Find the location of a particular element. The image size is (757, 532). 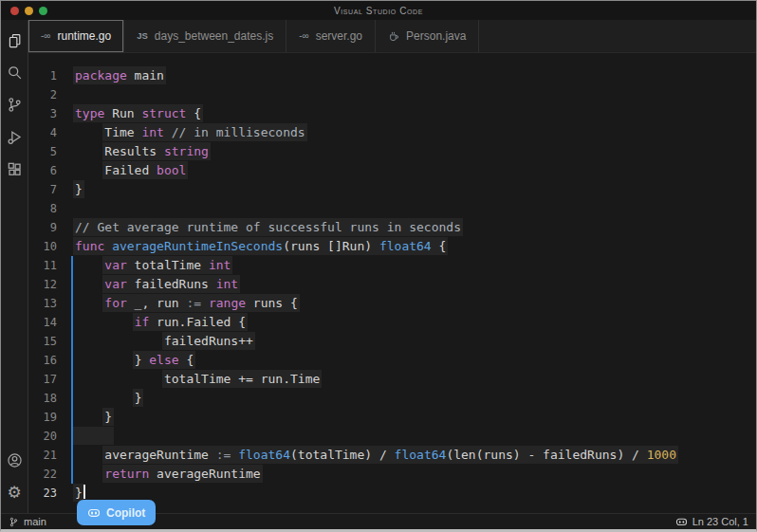

minimize-window-icon is located at coordinates (28, 11).